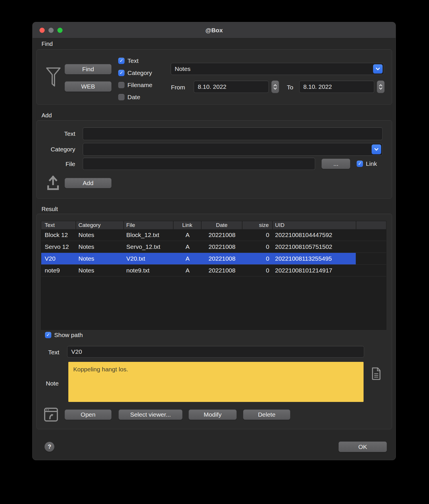  What do you see at coordinates (337, 87) in the screenshot?
I see `to-date-field: 8.10. 2022` at bounding box center [337, 87].